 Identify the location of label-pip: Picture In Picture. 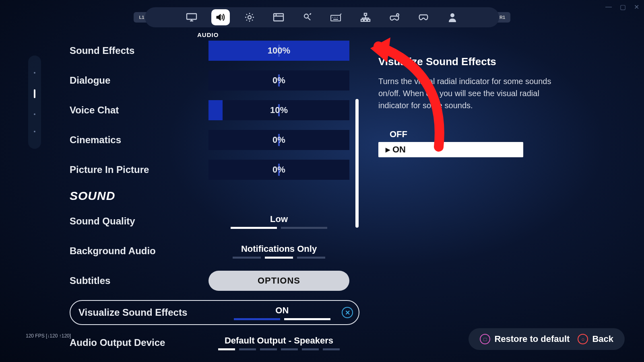
(139, 170).